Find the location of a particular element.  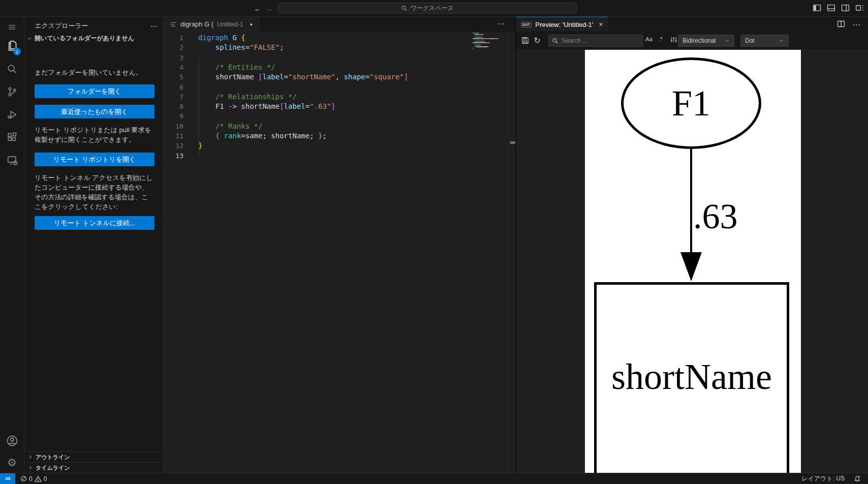

connect-tunnel-button: リモート トンネルに接続... is located at coordinates (95, 223).